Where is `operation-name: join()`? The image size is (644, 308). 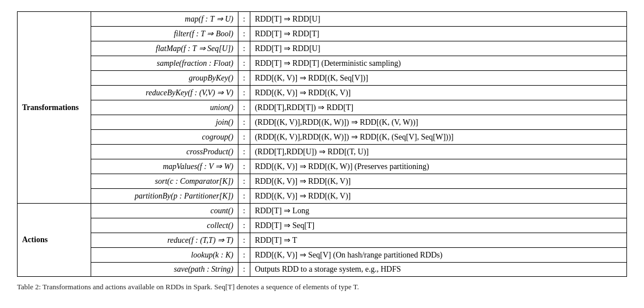 operation-name: join() is located at coordinates (165, 123).